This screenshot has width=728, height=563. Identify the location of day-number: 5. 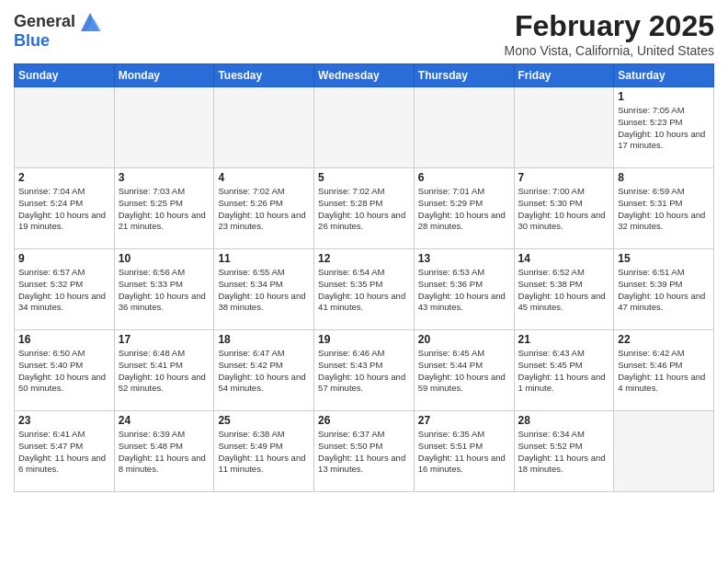
(364, 178).